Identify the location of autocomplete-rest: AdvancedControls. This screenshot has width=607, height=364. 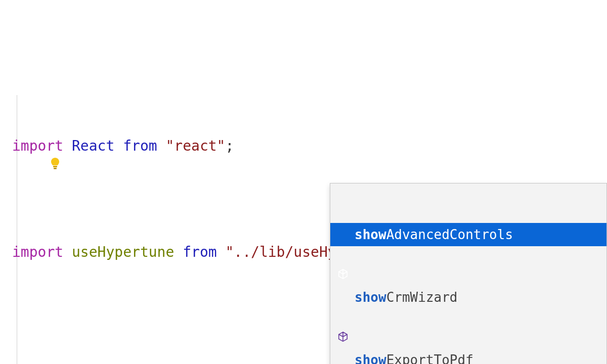
(450, 235).